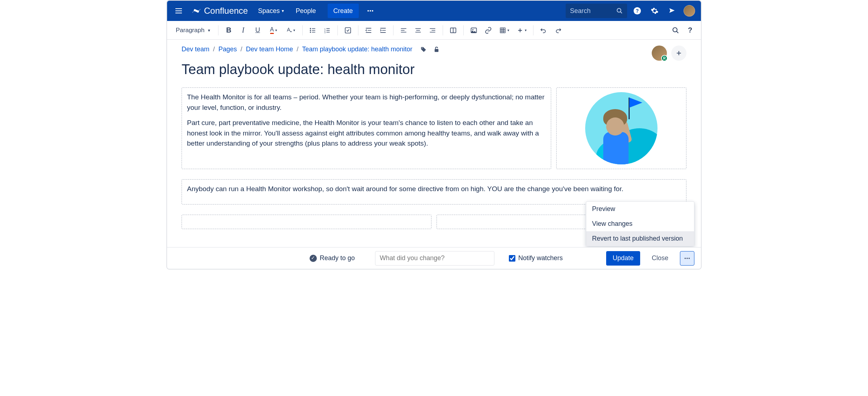  What do you see at coordinates (313, 258) in the screenshot?
I see `check-circle-icon` at bounding box center [313, 258].